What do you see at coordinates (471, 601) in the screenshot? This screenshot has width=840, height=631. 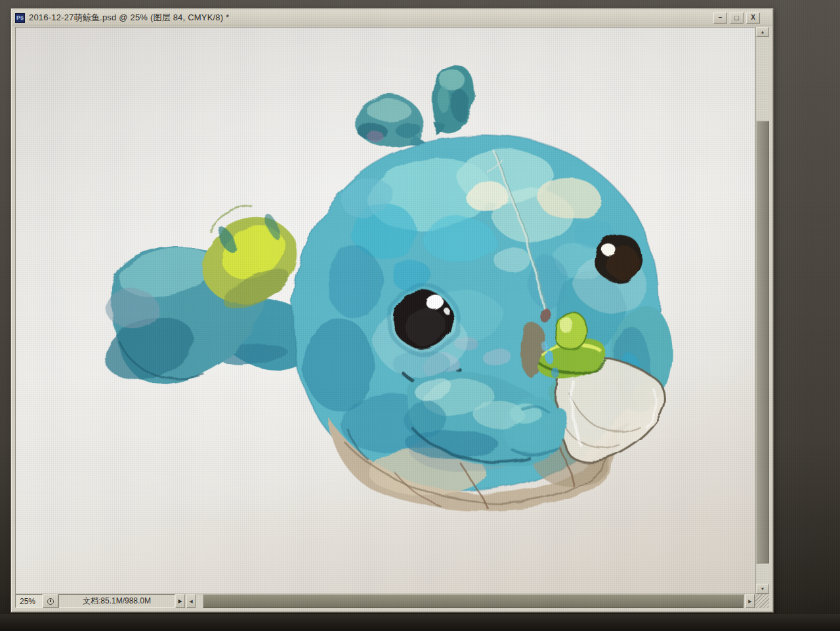 I see `horizontal-scrollbar: ◀ ▶` at bounding box center [471, 601].